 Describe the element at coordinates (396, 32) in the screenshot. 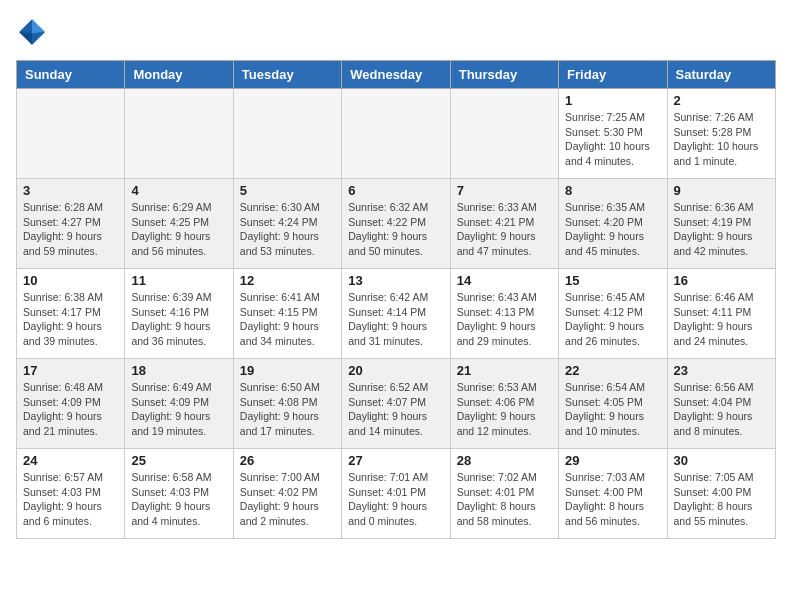

I see `header` at that location.